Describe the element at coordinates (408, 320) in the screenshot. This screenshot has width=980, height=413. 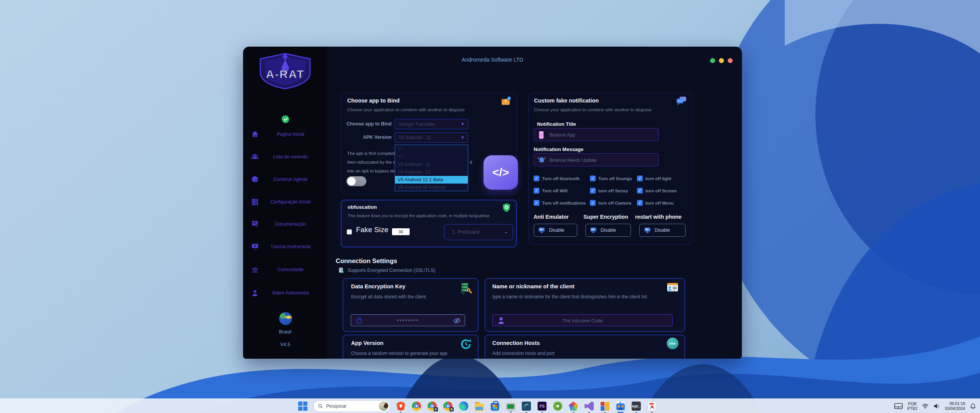
I see `encryption-key-input: ********` at that location.